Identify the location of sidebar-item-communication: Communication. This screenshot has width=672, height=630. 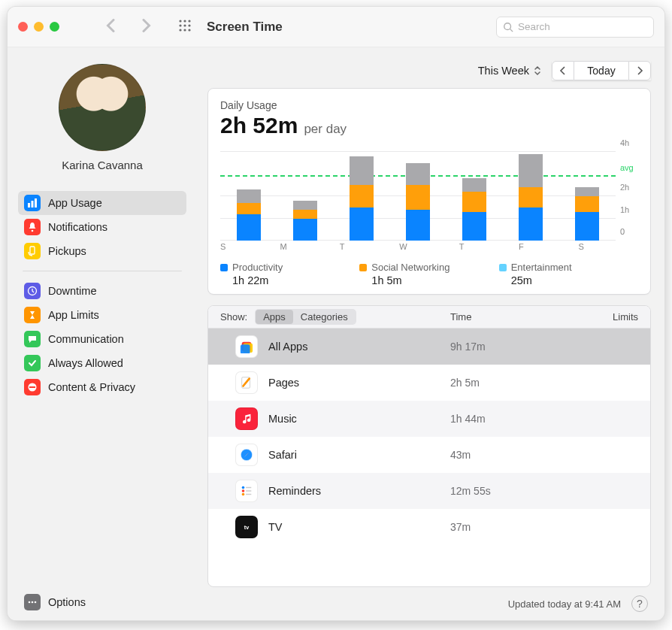
(102, 339).